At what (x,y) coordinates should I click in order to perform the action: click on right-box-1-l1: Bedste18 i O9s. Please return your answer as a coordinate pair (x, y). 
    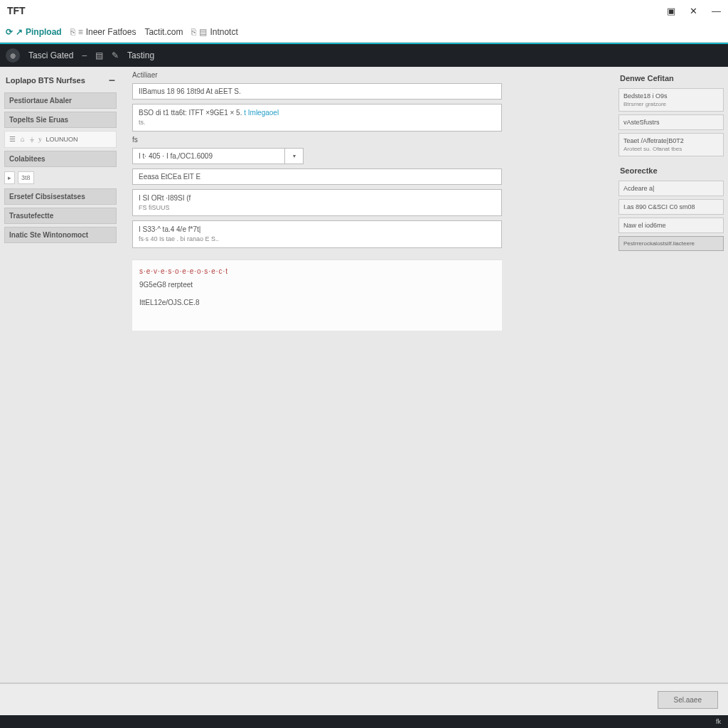
    Looking at the image, I should click on (671, 96).